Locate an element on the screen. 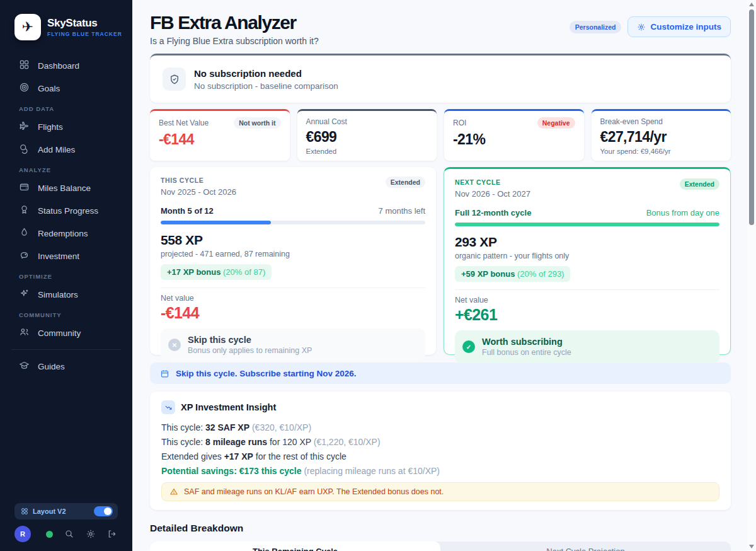 Image resolution: width=756 pixels, height=551 pixels. check-circle-icon: ✓ is located at coordinates (469, 347).